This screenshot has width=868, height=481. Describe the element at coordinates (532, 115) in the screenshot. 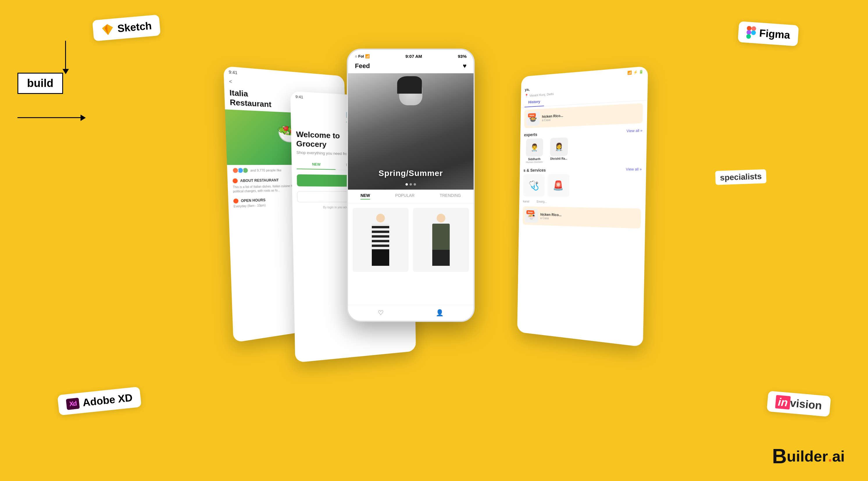

I see `new-label-1: New` at that location.